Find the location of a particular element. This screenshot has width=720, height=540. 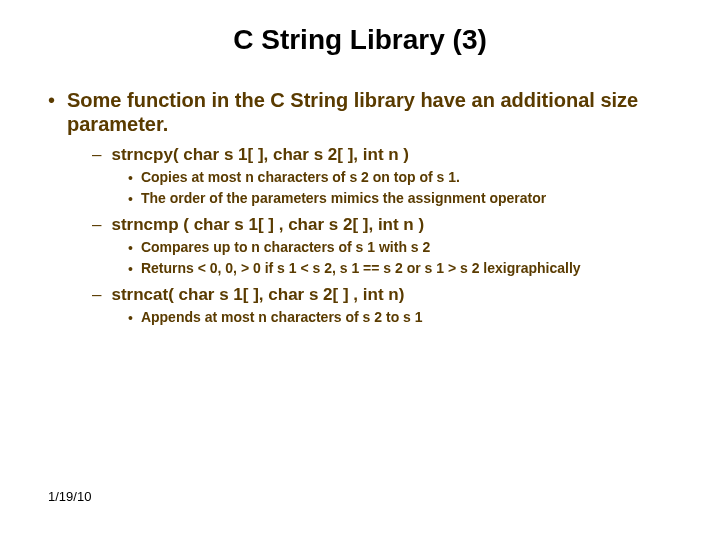

footer-date: 1/19/10 is located at coordinates (70, 496).